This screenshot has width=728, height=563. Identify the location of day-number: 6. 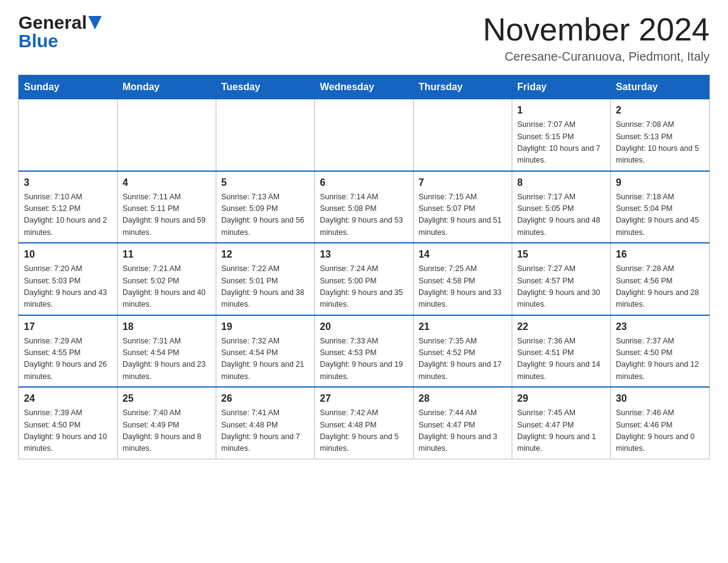
(364, 183).